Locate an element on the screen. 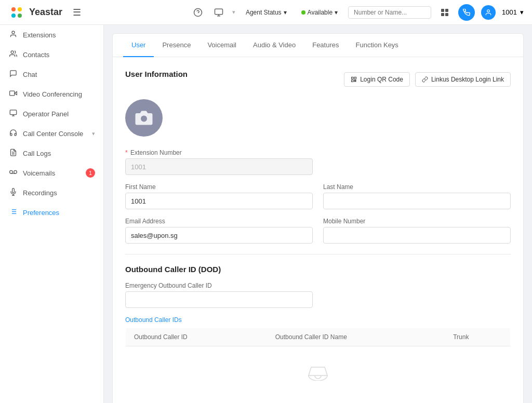  monitor-chevron: ▾ is located at coordinates (234, 12).